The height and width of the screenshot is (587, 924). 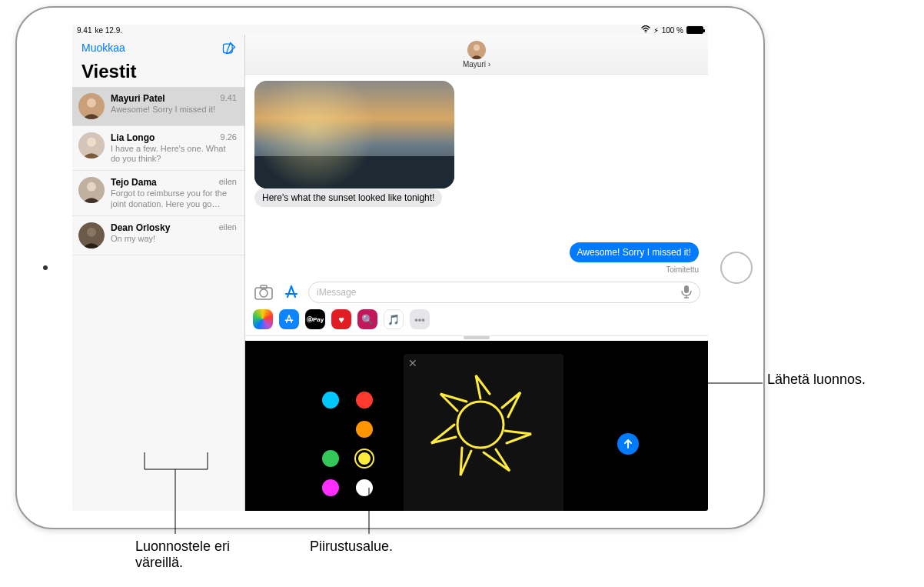 What do you see at coordinates (736, 268) in the screenshot?
I see `home-button` at bounding box center [736, 268].